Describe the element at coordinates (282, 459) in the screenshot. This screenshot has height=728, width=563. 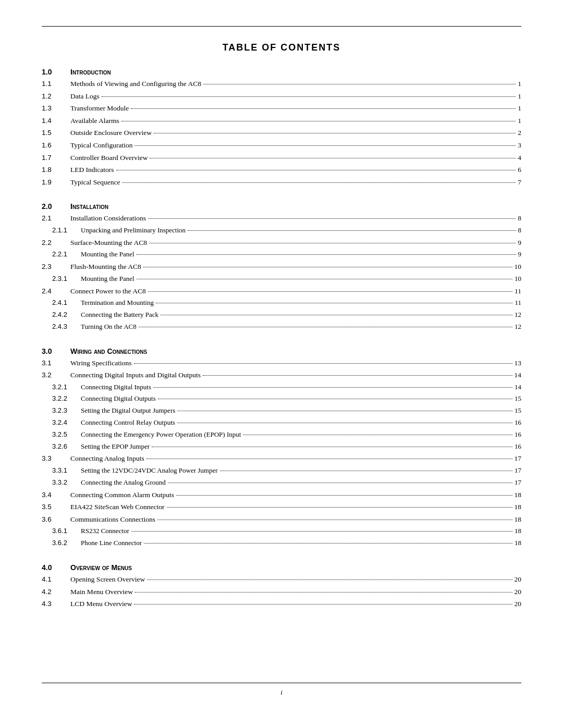
I see `entry-3-3: 3.3 Connecting Analog Inputs 17` at that location.